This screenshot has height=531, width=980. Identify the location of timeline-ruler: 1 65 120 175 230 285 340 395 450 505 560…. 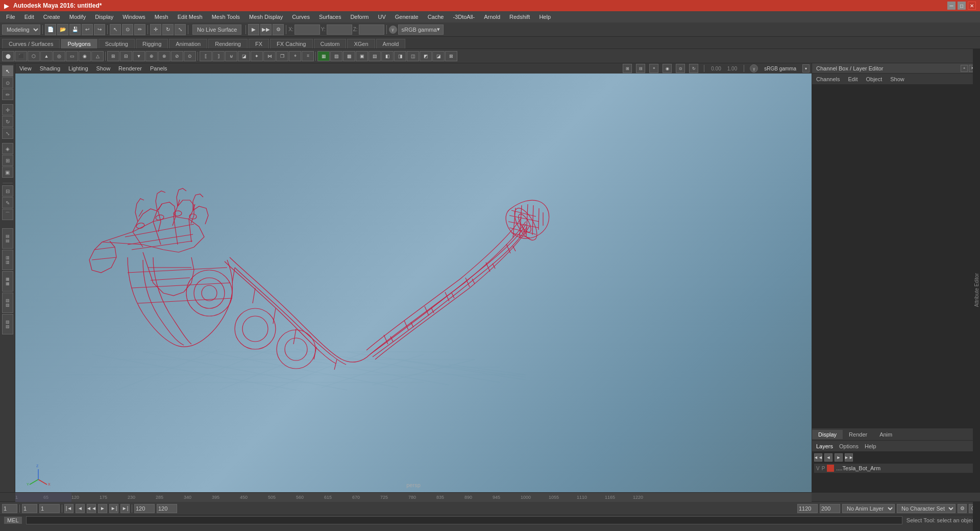
(413, 497).